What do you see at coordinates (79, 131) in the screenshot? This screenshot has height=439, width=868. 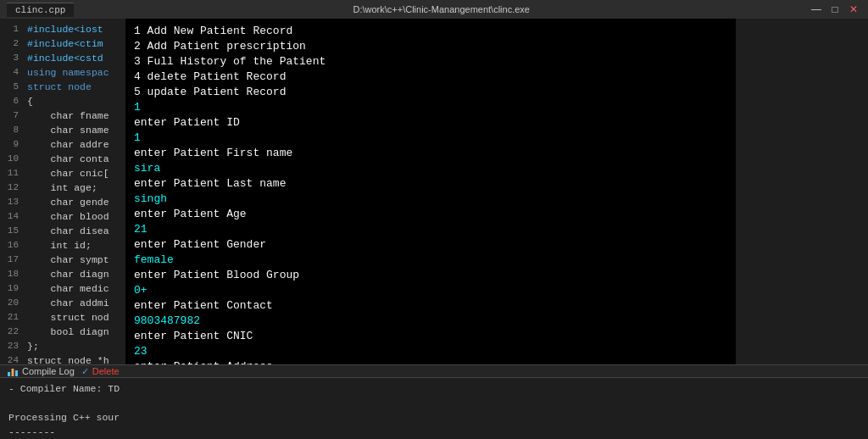 I see `code-line-8: char sname` at bounding box center [79, 131].